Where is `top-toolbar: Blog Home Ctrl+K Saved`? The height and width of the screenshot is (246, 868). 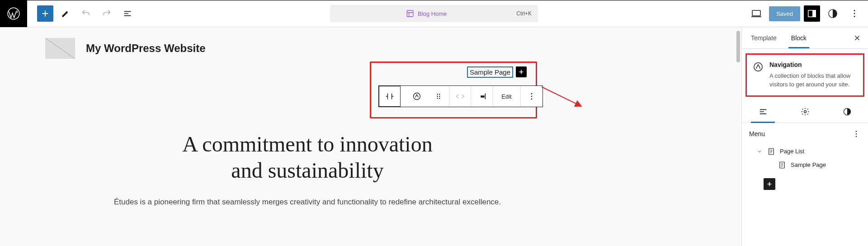 top-toolbar: Blog Home Ctrl+K Saved is located at coordinates (434, 14).